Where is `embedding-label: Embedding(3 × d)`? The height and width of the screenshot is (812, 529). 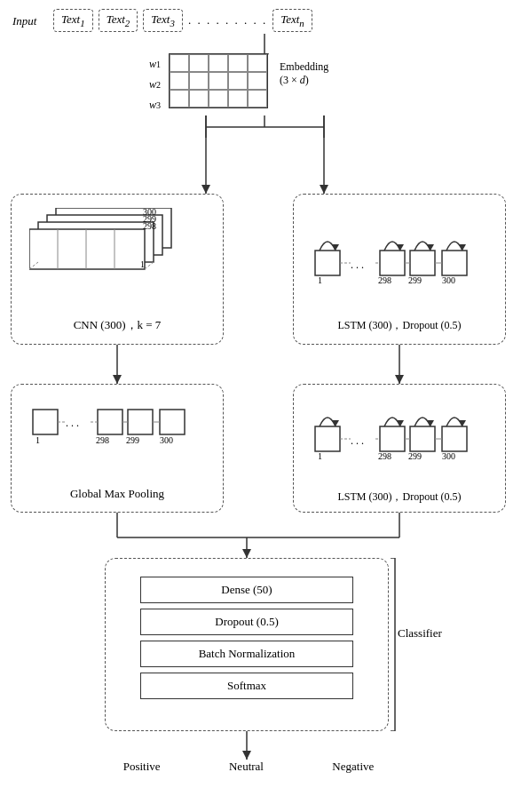 embedding-label: Embedding(3 × d) is located at coordinates (304, 74).